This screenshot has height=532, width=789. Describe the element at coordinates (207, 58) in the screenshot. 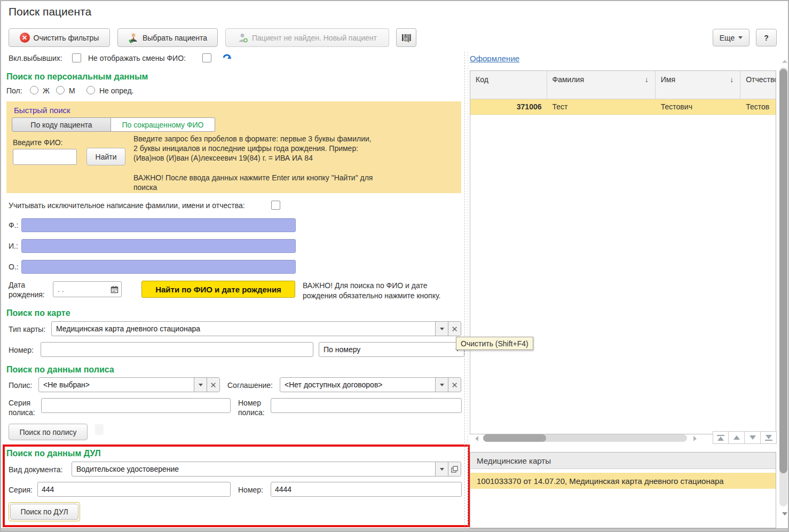

I see `hide-fio-changes-checkbox` at that location.